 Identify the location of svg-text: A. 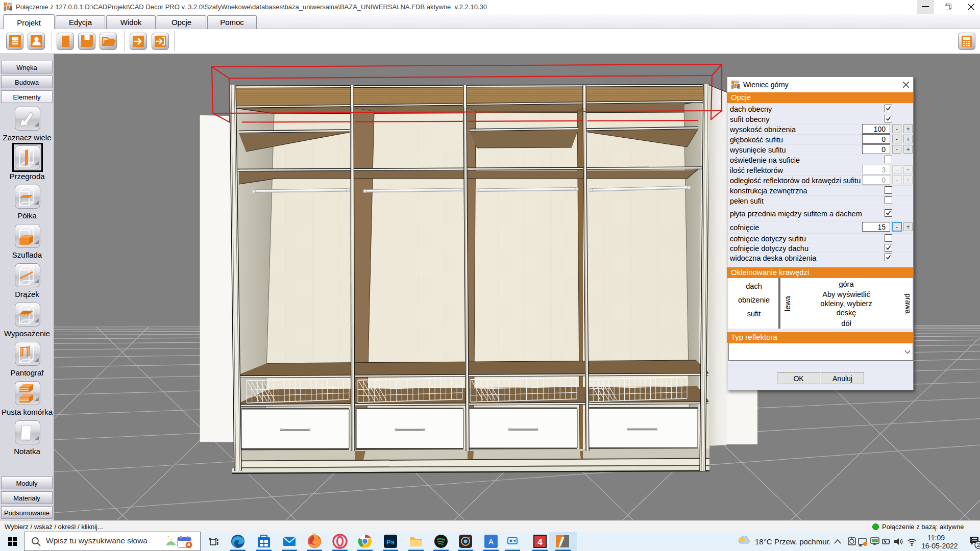
(491, 542).